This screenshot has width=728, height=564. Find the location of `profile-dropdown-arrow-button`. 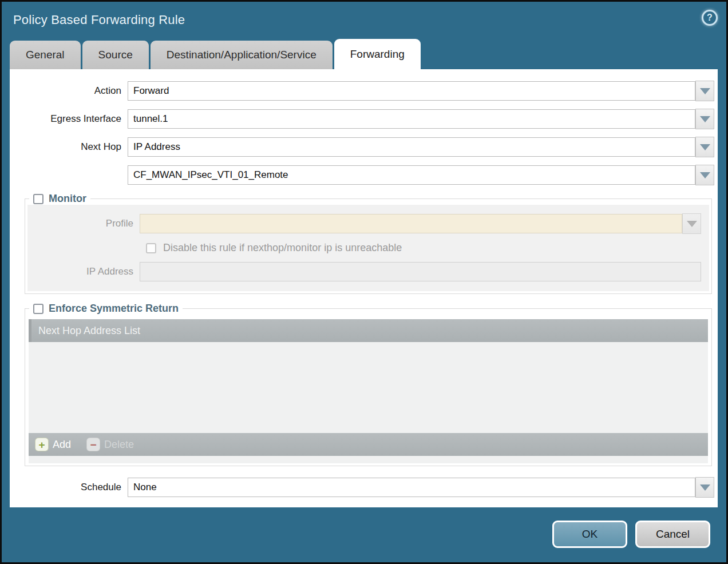

profile-dropdown-arrow-button is located at coordinates (691, 224).